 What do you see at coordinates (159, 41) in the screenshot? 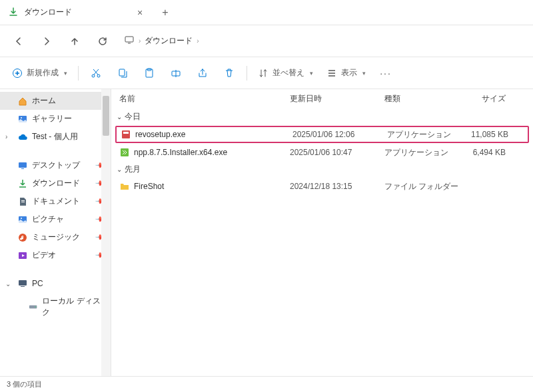
I see `breadcrumb: › ダウンロード ›` at bounding box center [159, 41].